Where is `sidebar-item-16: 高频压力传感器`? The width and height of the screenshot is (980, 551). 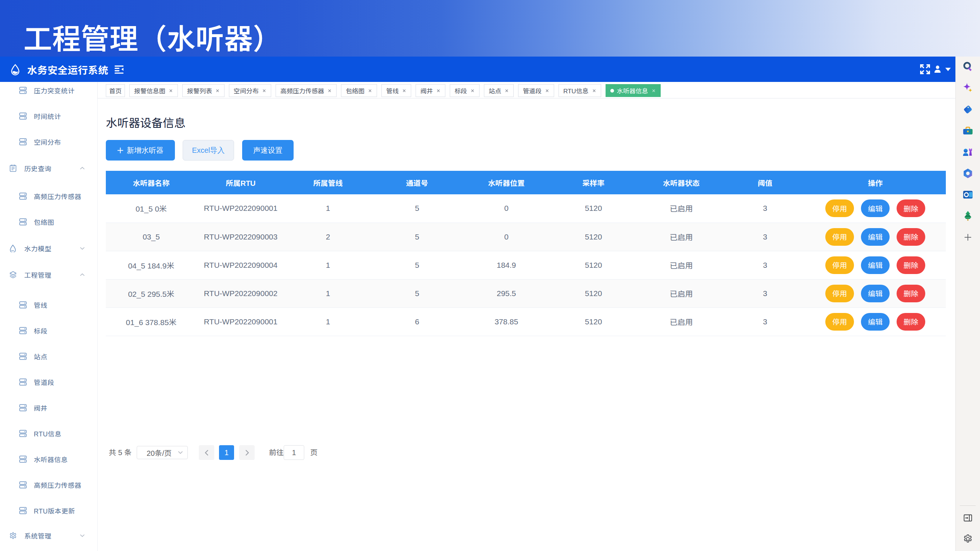
sidebar-item-16: 高频压力传感器 is located at coordinates (49, 485).